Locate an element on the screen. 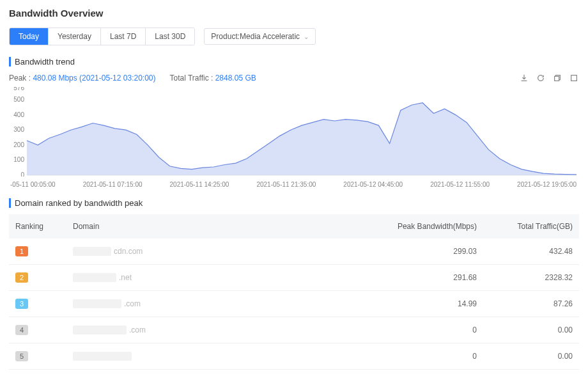  product-select: Product:Media Acceleratic ⌄ is located at coordinates (259, 36).